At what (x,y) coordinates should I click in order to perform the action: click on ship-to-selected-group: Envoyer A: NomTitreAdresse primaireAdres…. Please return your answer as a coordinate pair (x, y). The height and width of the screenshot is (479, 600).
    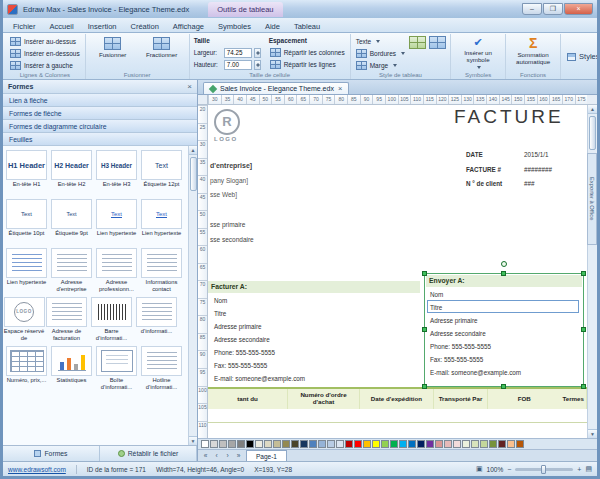
    Looking at the image, I should click on (504, 330).